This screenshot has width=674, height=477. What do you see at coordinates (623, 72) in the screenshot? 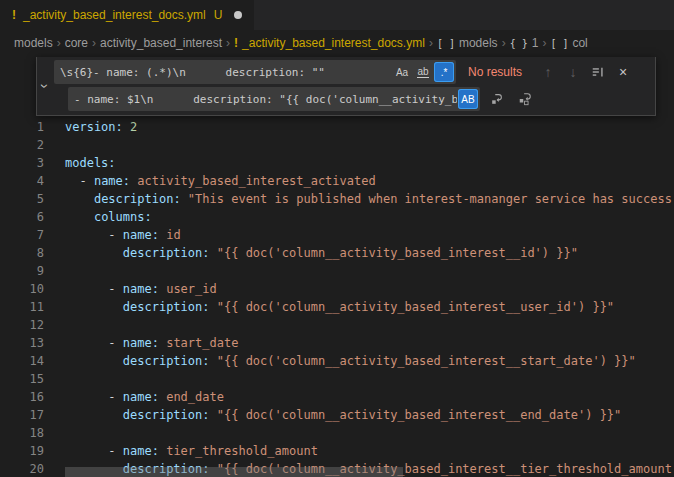
I see `close-button: ×` at bounding box center [623, 72].